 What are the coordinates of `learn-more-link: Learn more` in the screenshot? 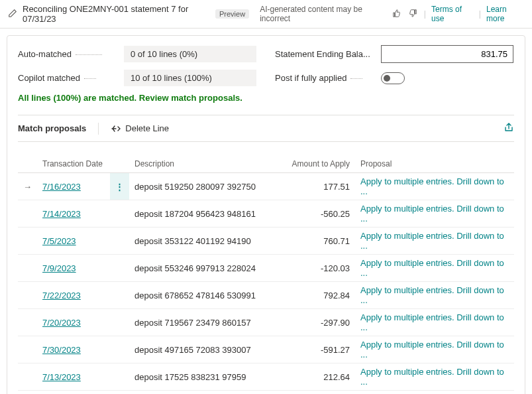 It's located at (505, 14).